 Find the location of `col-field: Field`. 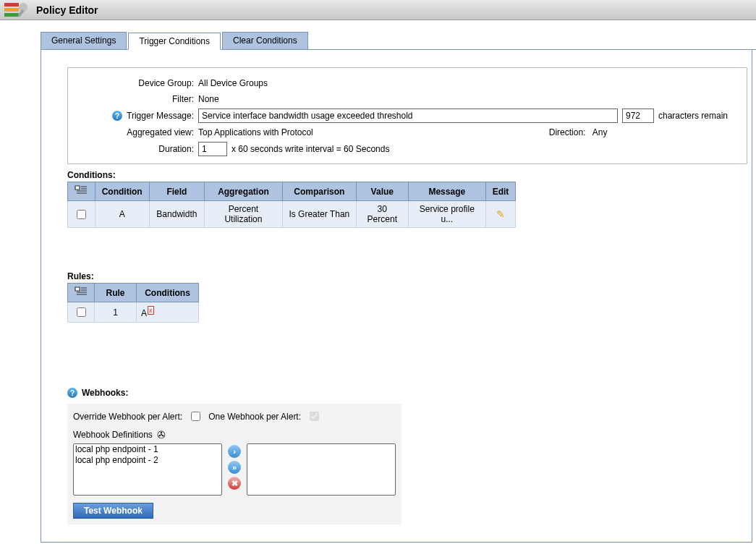

col-field: Field is located at coordinates (177, 192).